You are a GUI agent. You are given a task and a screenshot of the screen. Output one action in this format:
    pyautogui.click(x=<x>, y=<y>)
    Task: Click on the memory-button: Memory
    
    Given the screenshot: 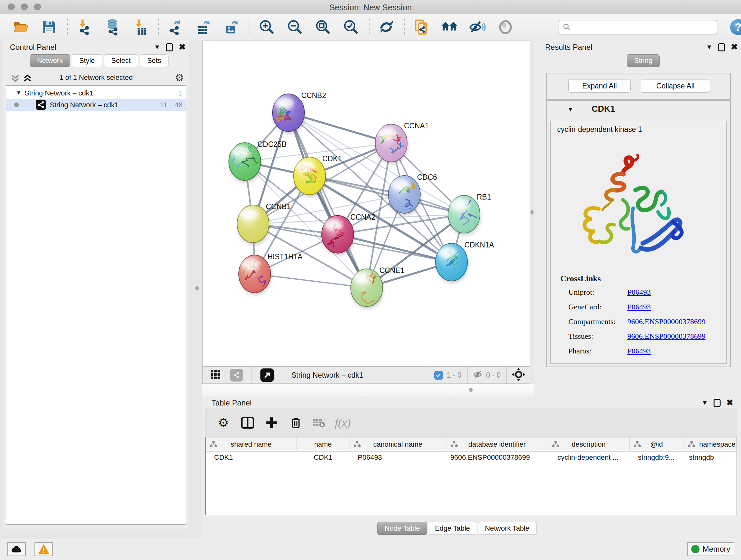 What is the action you would take?
    pyautogui.click(x=711, y=549)
    